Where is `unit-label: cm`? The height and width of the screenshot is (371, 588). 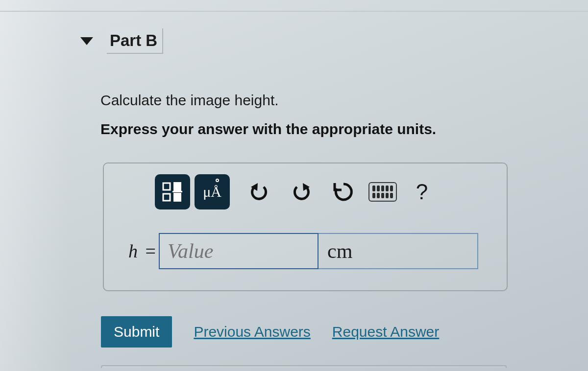 unit-label: cm is located at coordinates (340, 251).